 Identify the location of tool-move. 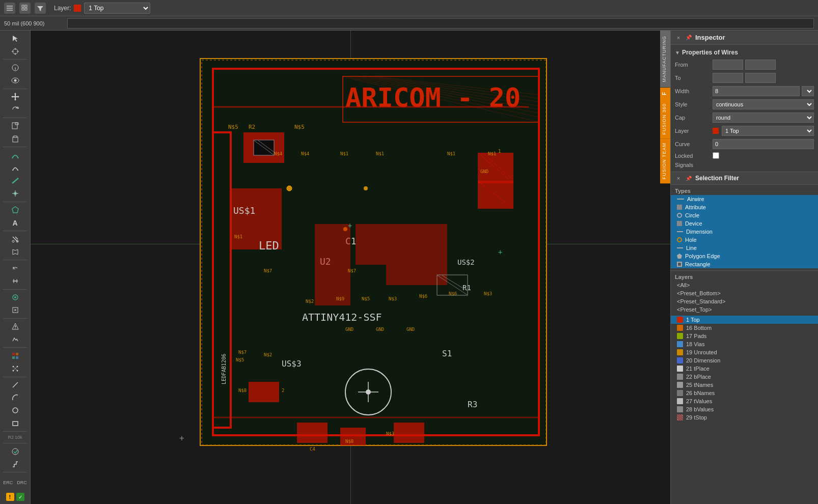
(15, 97).